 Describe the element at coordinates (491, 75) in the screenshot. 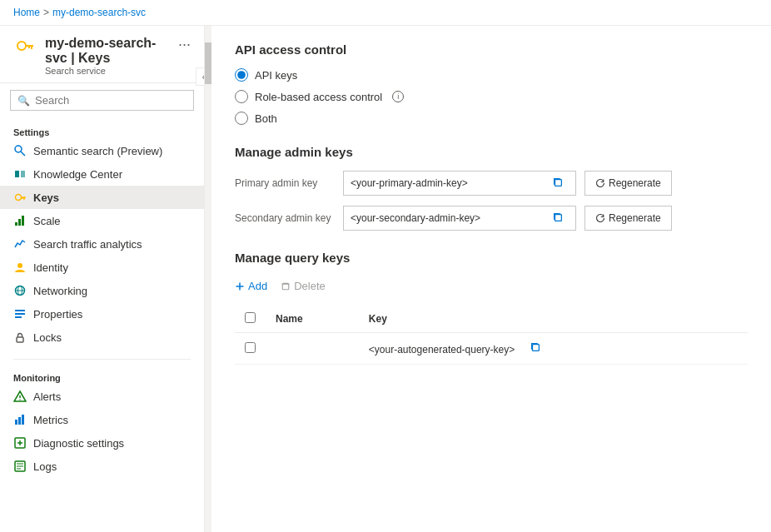

I see `radio-api-keys: API keys` at that location.